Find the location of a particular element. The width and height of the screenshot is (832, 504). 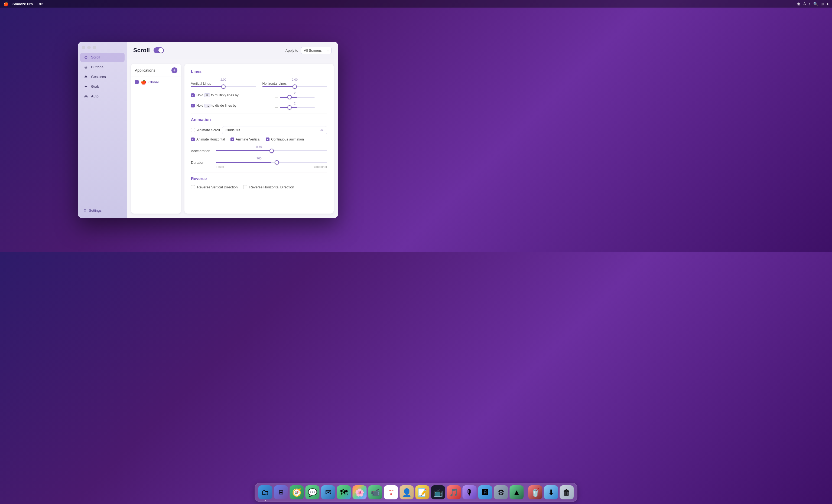

page-title: Scroll is located at coordinates (142, 51).